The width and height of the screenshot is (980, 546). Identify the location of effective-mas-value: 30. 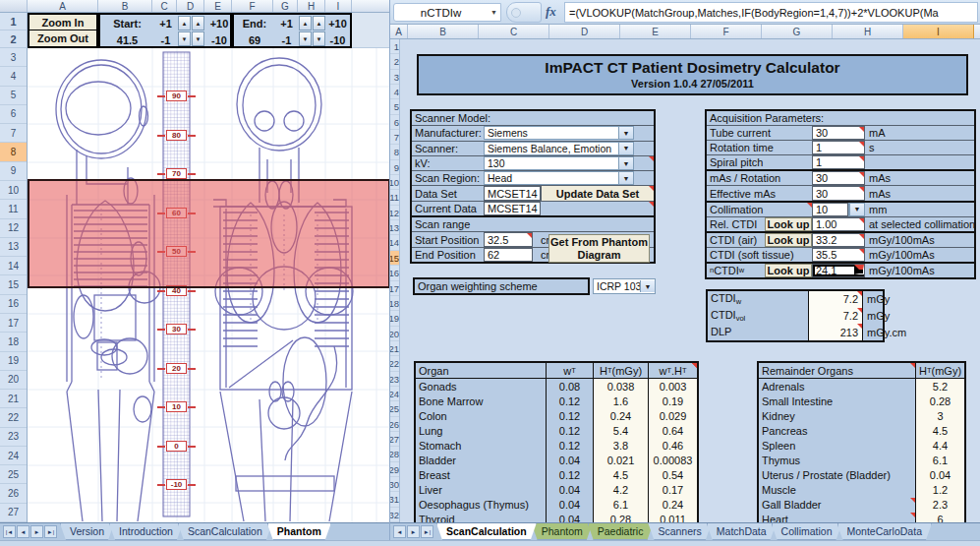
(838, 193).